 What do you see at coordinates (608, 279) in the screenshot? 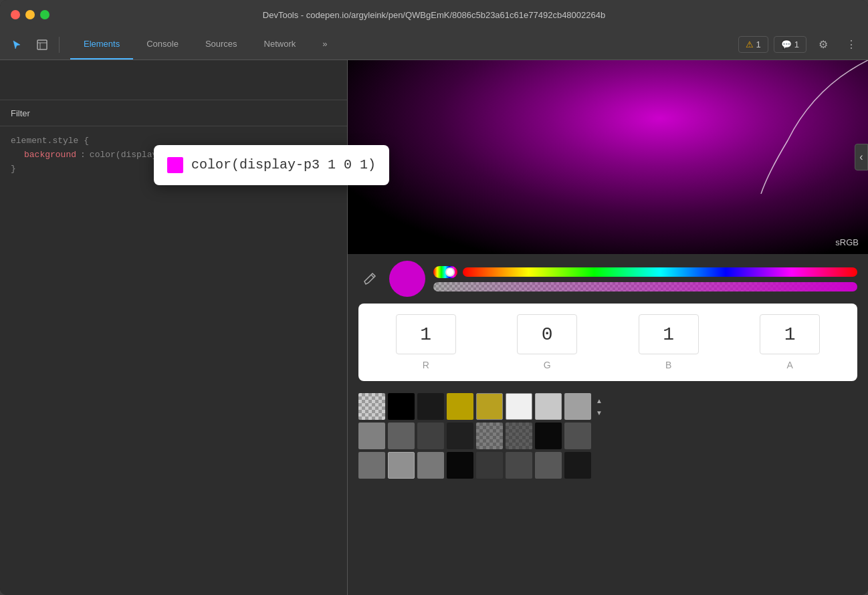
I see `color-controls-row` at bounding box center [608, 279].